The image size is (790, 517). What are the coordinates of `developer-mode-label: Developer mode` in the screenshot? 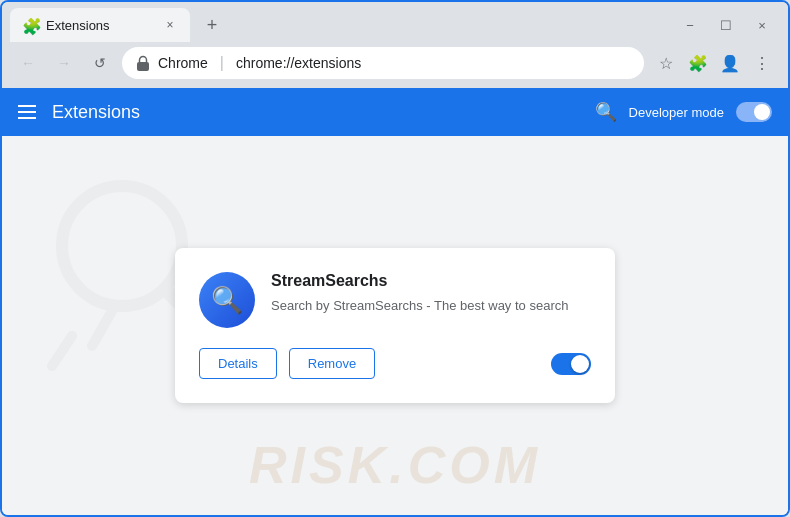 It's located at (676, 112).